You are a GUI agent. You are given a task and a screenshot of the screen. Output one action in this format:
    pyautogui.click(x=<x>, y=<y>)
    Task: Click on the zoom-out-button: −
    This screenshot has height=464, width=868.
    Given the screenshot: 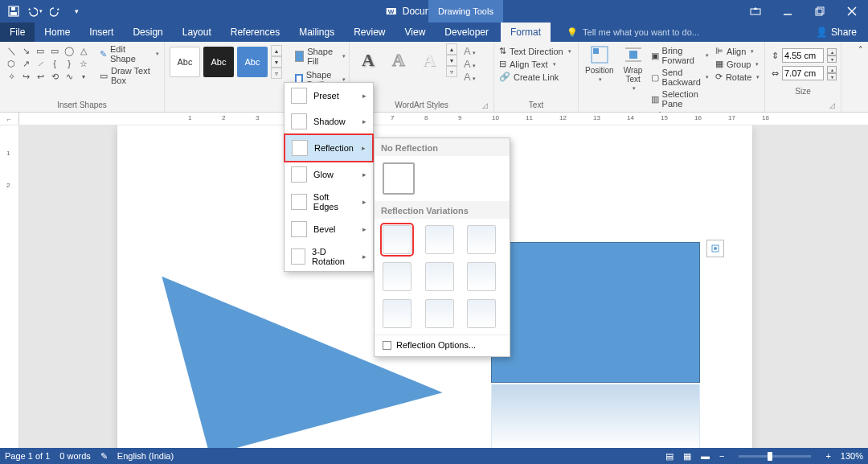 What is the action you would take?
    pyautogui.click(x=722, y=456)
    